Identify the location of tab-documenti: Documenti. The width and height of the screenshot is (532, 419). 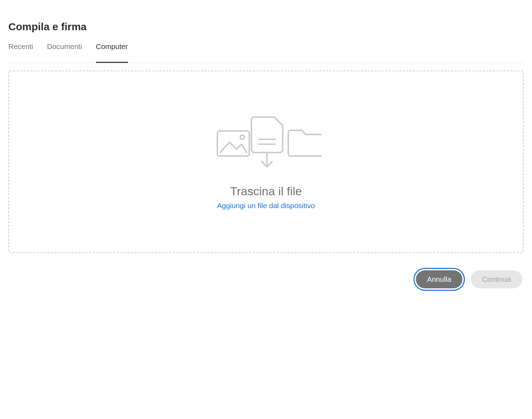
(64, 52).